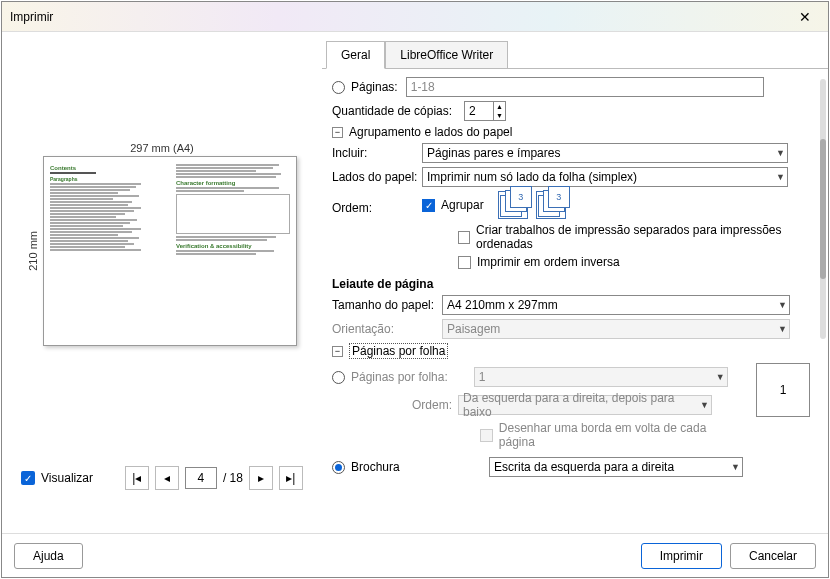 This screenshot has width=830, height=579. What do you see at coordinates (585, 405) in the screenshot?
I see `ppf-order-select: Da esquerda para a direita, depois para …` at bounding box center [585, 405].